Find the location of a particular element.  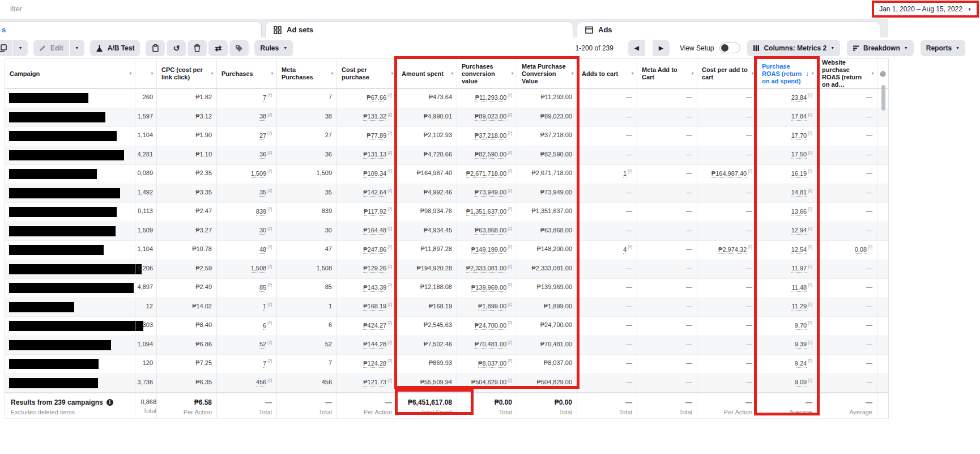

cpp-value: ₱77.89 is located at coordinates (376, 136).